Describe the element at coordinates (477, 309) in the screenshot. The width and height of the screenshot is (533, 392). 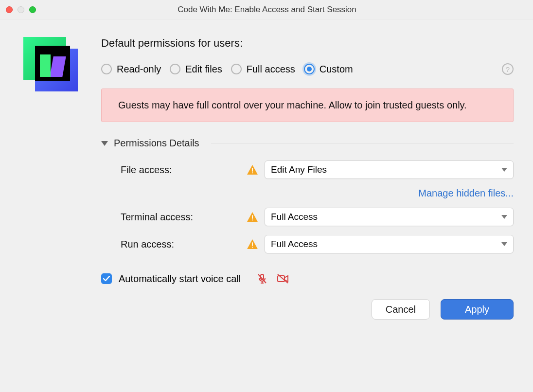
I see `apply-button: Apply` at that location.